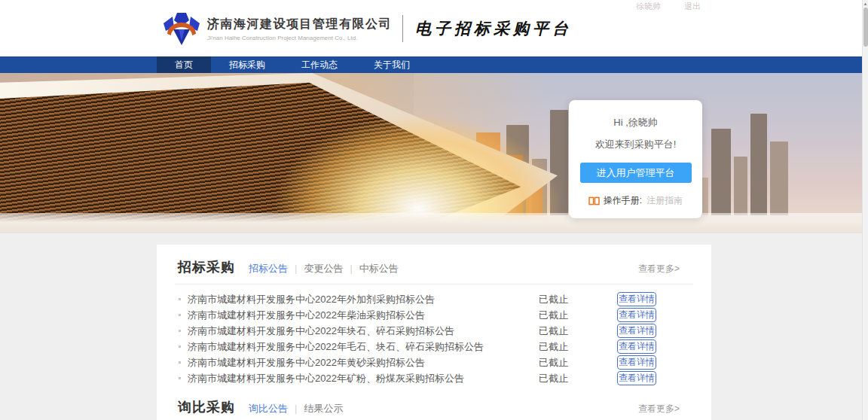 This screenshot has width=868, height=420. What do you see at coordinates (363, 379) in the screenshot?
I see `announcement-title: 济南市城建材料开发服务中心2022年矿粉、粉煤灰采购招标公告` at bounding box center [363, 379].